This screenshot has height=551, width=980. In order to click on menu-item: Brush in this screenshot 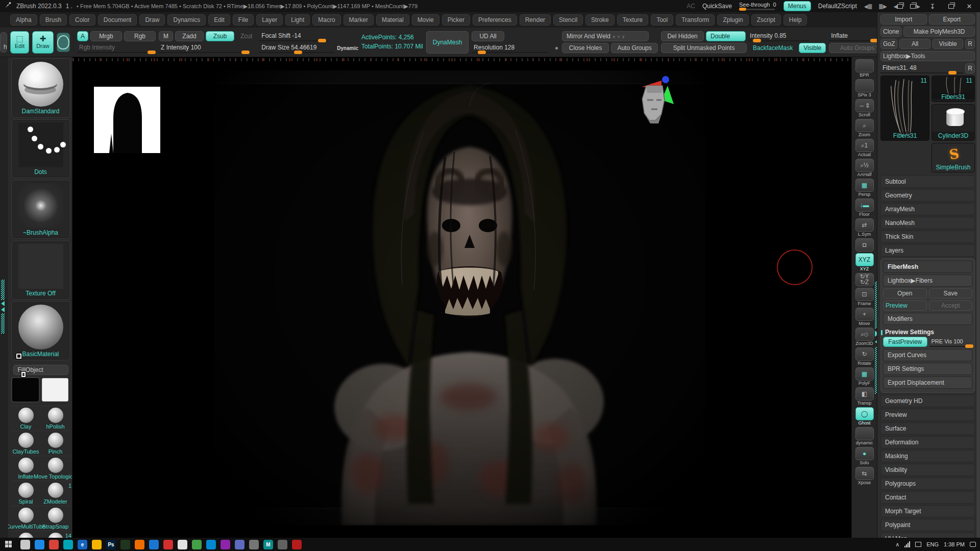, I will do `click(53, 20)`.